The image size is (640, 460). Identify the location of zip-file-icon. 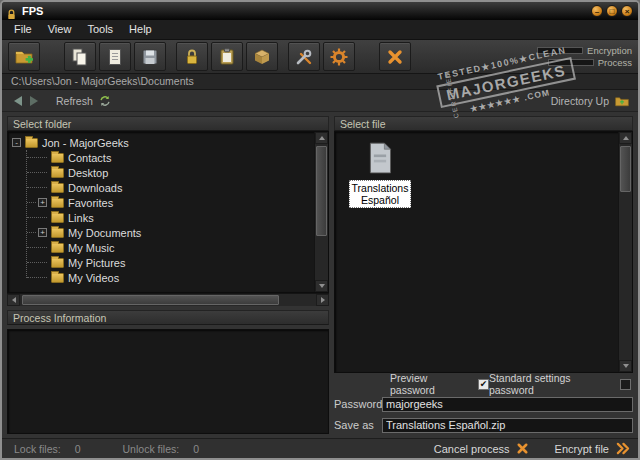
(380, 160).